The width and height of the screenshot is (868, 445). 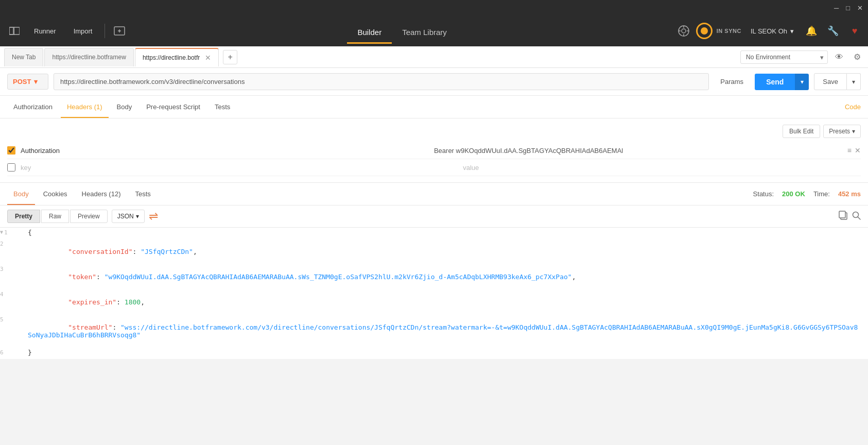 I want to click on header-value-placeholder: value, so click(x=471, y=168).